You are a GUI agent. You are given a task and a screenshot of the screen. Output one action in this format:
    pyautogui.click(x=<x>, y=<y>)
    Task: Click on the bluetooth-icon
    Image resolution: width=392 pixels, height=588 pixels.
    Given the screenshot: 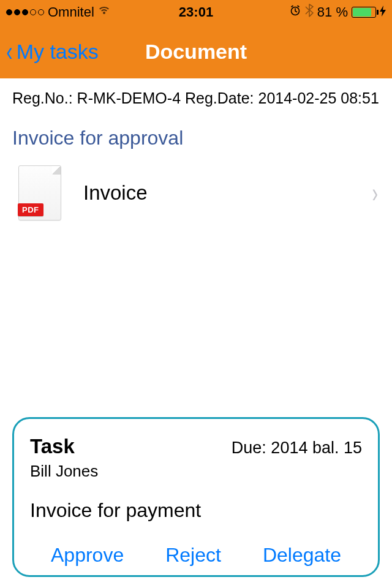 What is the action you would take?
    pyautogui.click(x=309, y=12)
    